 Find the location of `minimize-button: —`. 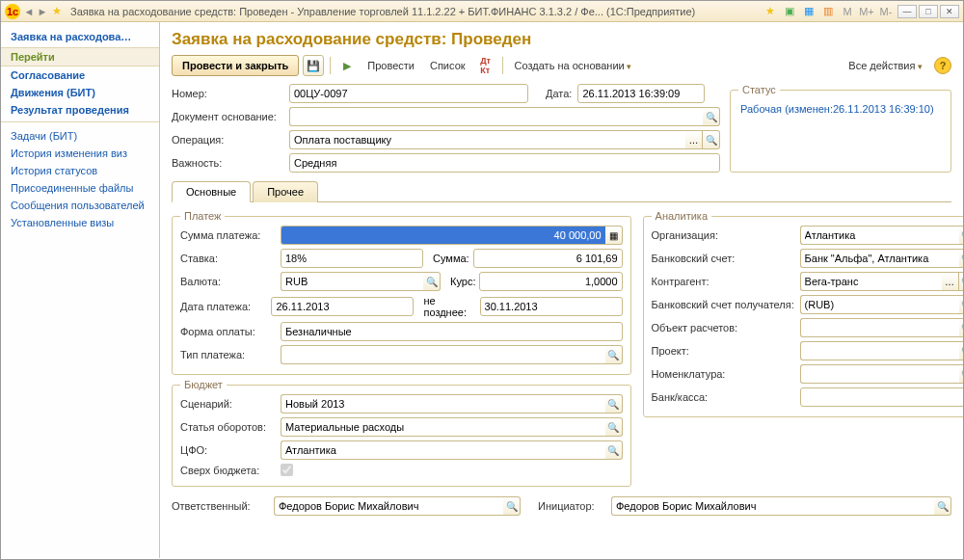

minimize-button: — is located at coordinates (907, 12).